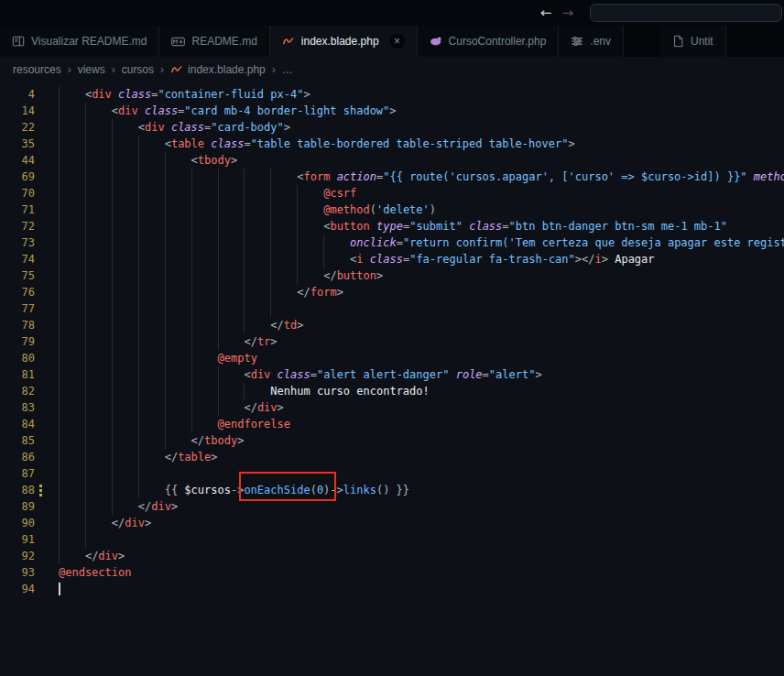  What do you see at coordinates (22, 474) in the screenshot?
I see `line-number: 87` at bounding box center [22, 474].